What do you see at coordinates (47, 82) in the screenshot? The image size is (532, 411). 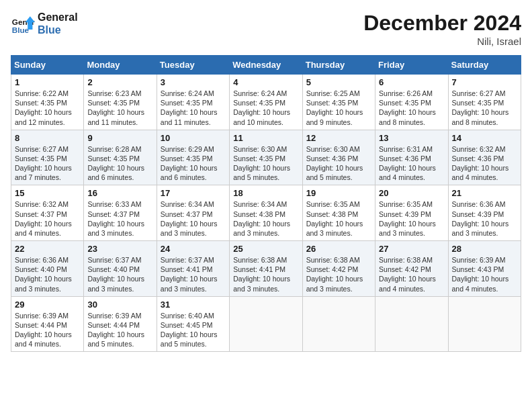 I see `day-number: 1` at bounding box center [47, 82].